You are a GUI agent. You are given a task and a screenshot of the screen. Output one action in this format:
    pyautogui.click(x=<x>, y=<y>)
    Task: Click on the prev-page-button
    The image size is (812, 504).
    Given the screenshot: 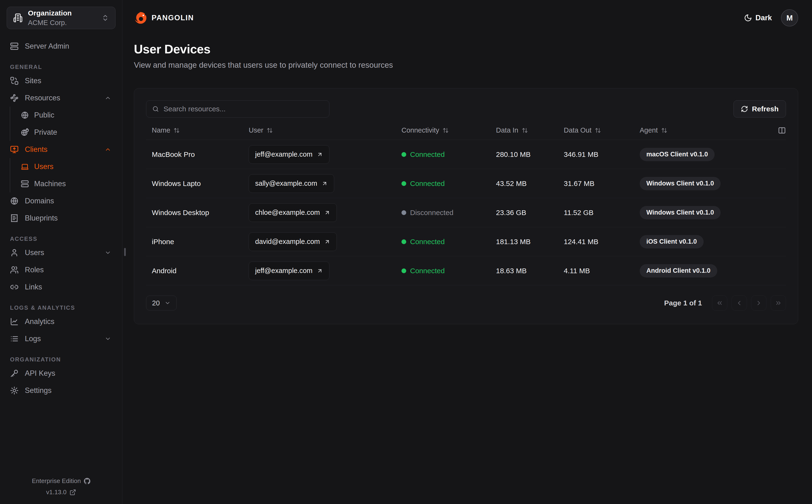 What is the action you would take?
    pyautogui.click(x=739, y=303)
    